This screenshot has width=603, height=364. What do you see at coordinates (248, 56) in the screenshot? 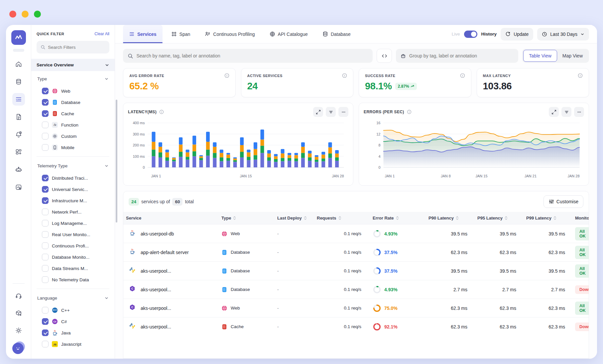
I see `service-search-box` at bounding box center [248, 56].